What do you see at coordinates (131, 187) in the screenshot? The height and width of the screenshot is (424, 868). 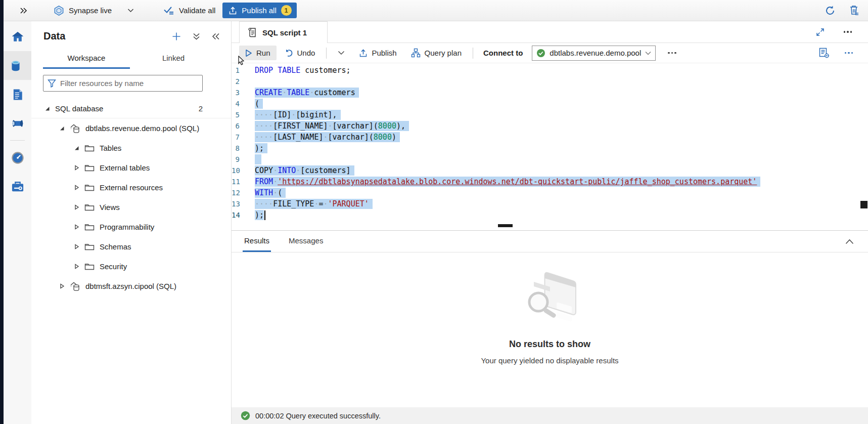 I see `tree-item-label: External resources` at bounding box center [131, 187].